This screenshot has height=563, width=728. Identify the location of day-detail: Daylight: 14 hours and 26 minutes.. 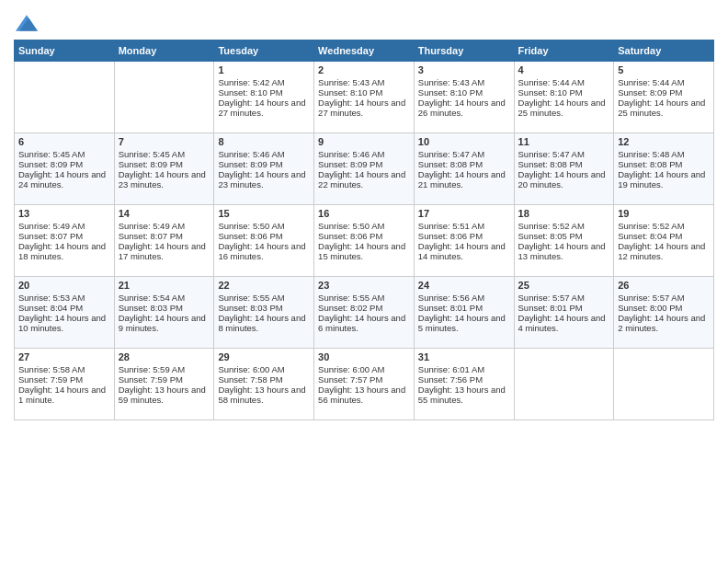
(464, 108).